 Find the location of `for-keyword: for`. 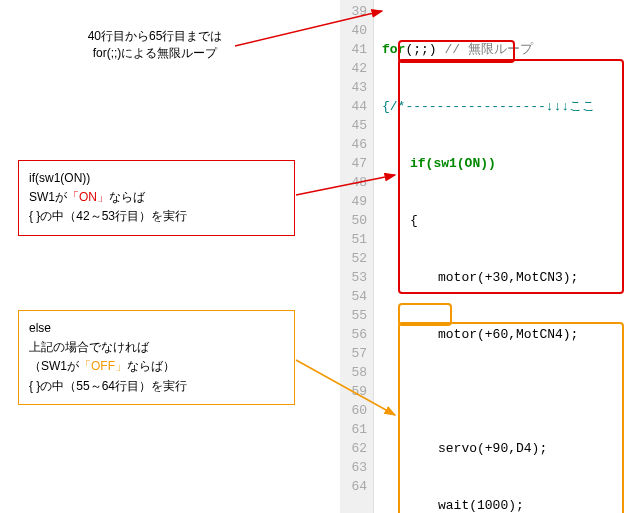

for-keyword: for is located at coordinates (394, 50).